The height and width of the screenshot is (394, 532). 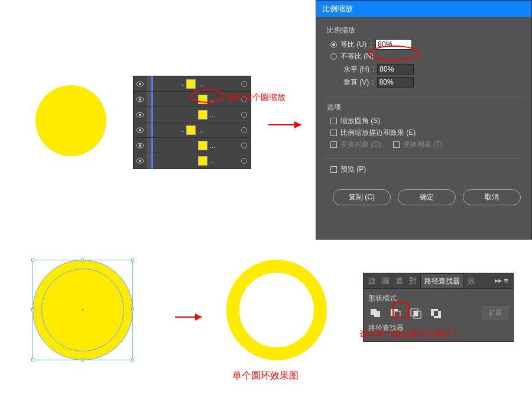 What do you see at coordinates (361, 121) in the screenshot?
I see `opt-scale-corners-label: 缩放圆角 (S)` at bounding box center [361, 121].